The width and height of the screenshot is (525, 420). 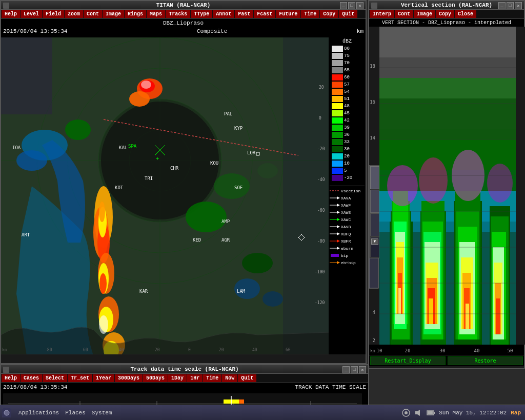 I want to click on track-maximize-button: □, so click(x=354, y=370).